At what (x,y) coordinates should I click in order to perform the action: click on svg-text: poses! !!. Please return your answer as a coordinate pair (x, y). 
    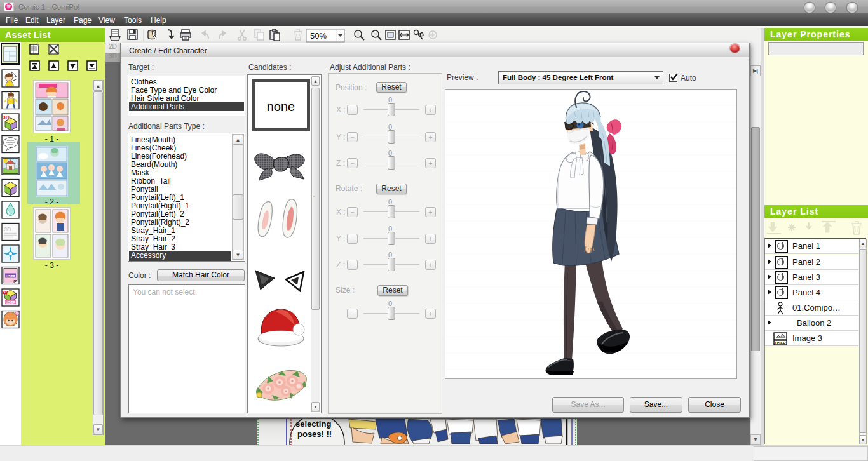
    Looking at the image, I should click on (315, 434).